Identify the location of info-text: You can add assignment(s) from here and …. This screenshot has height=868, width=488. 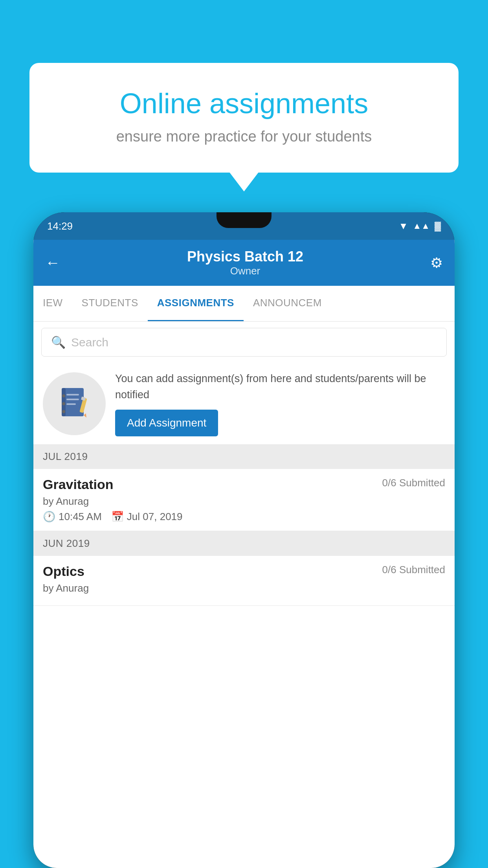
(280, 387).